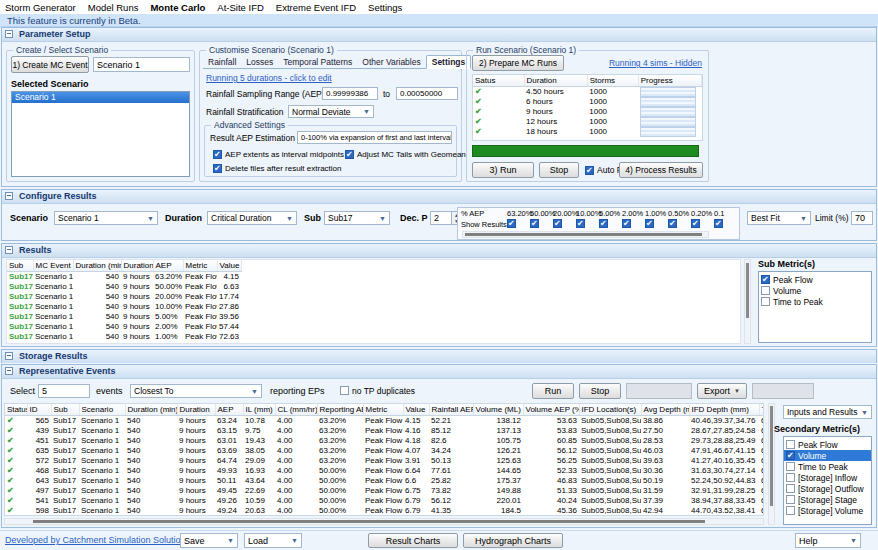 The image size is (878, 550). I want to click on column-header: IFD Location(s), so click(610, 410).